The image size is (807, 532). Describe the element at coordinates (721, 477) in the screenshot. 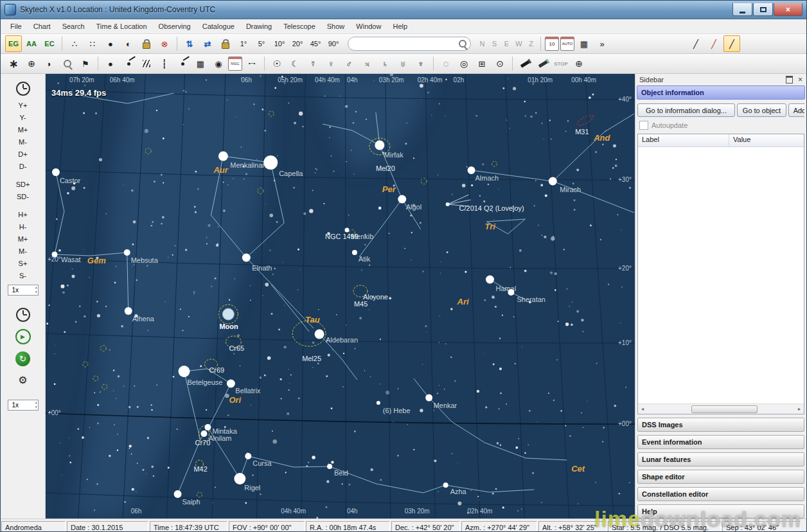

I see `panel-shape-editor: Shape editor` at that location.